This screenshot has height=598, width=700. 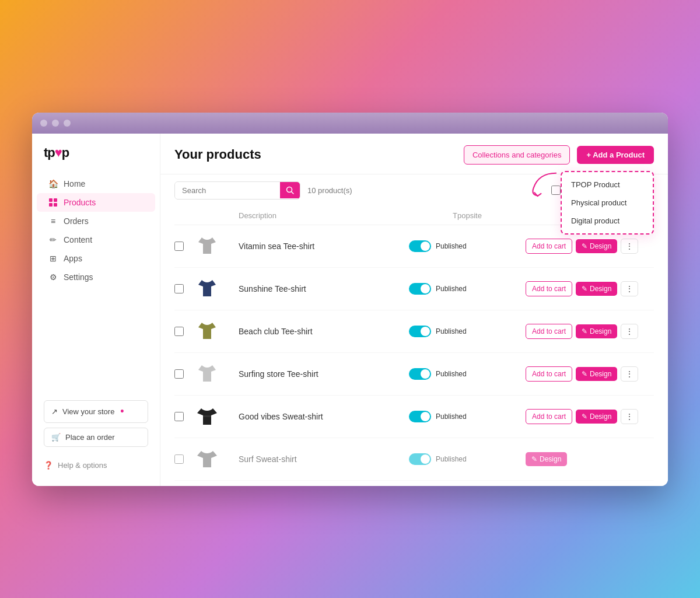 I want to click on product-count: 10 product(s), so click(x=330, y=190).